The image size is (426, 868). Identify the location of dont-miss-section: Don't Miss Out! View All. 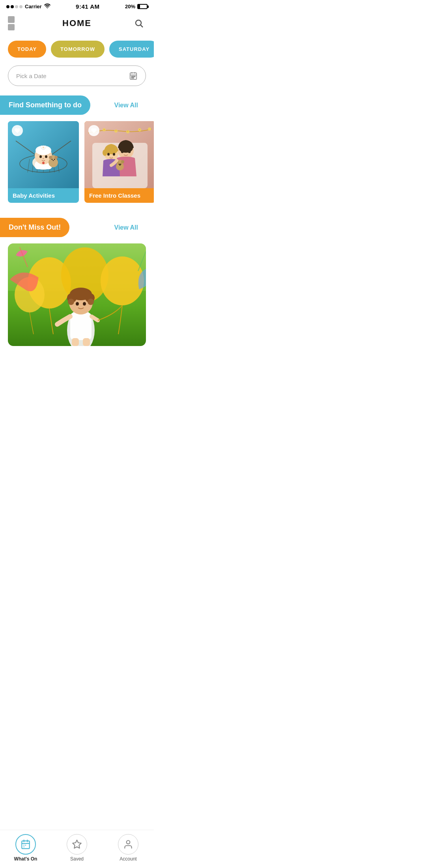
(77, 280).